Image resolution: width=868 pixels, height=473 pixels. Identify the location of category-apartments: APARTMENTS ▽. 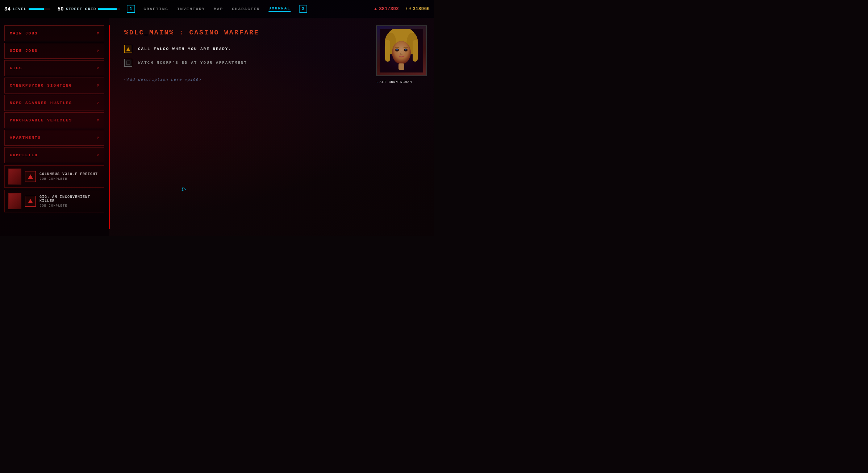
(54, 138).